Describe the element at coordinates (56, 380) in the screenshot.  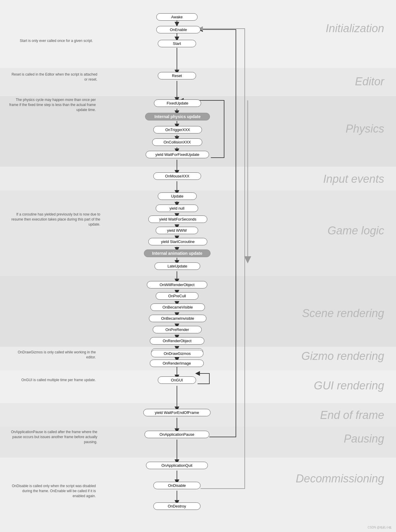
I see `annot-gui: OnGUI is called multiple time per frame …` at that location.